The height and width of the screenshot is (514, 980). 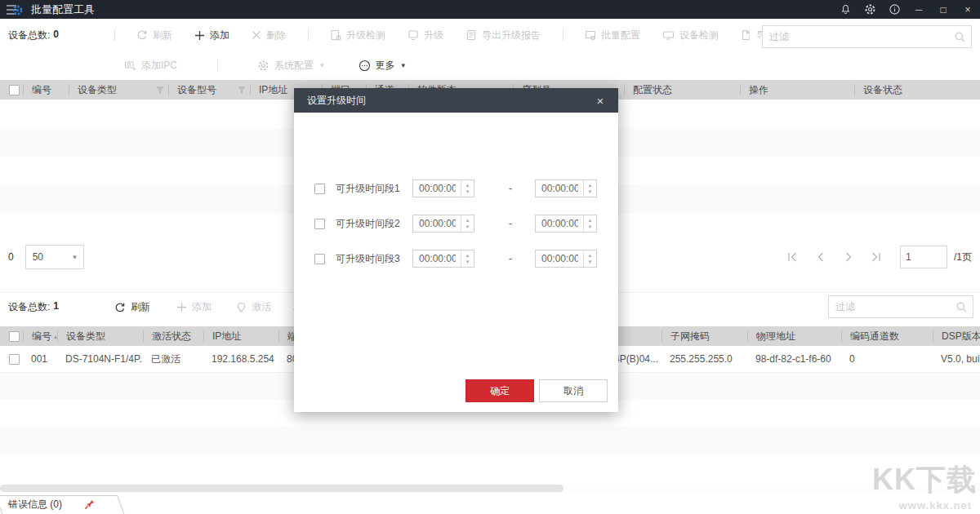 What do you see at coordinates (471, 35) in the screenshot?
I see `doc-report-icon` at bounding box center [471, 35].